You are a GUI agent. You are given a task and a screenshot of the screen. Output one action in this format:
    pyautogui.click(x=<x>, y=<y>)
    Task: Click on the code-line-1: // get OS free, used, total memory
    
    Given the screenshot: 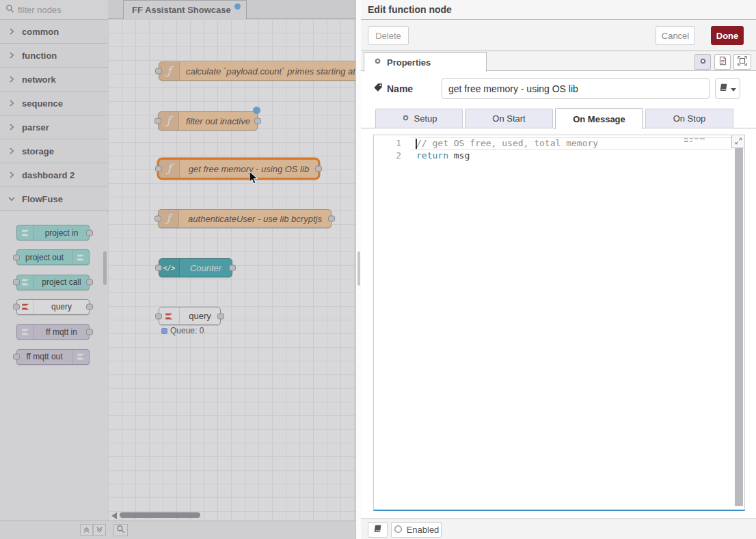 What is the action you would take?
    pyautogui.click(x=507, y=143)
    